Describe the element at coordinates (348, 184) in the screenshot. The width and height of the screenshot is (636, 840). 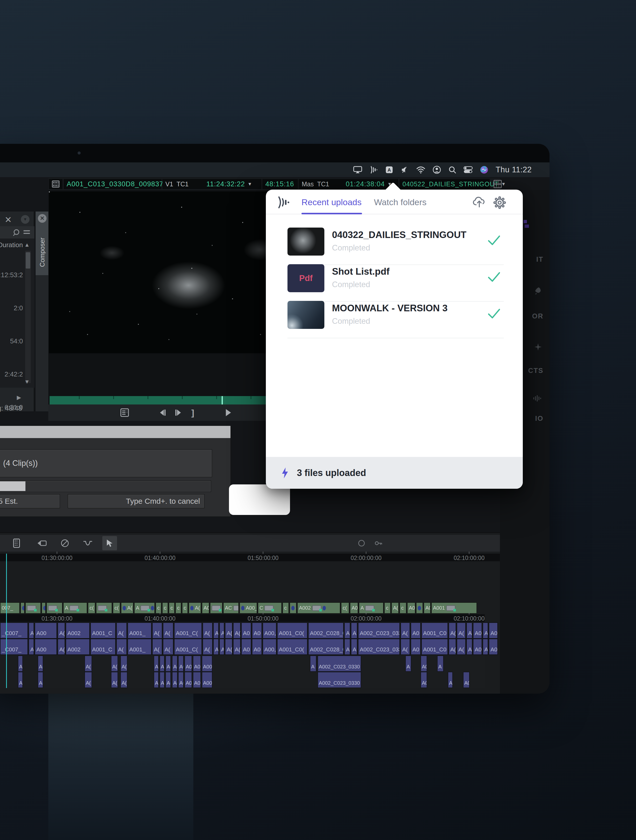
I see `master-track-segment: Mas TC1 01:24:38:04 ▼` at that location.